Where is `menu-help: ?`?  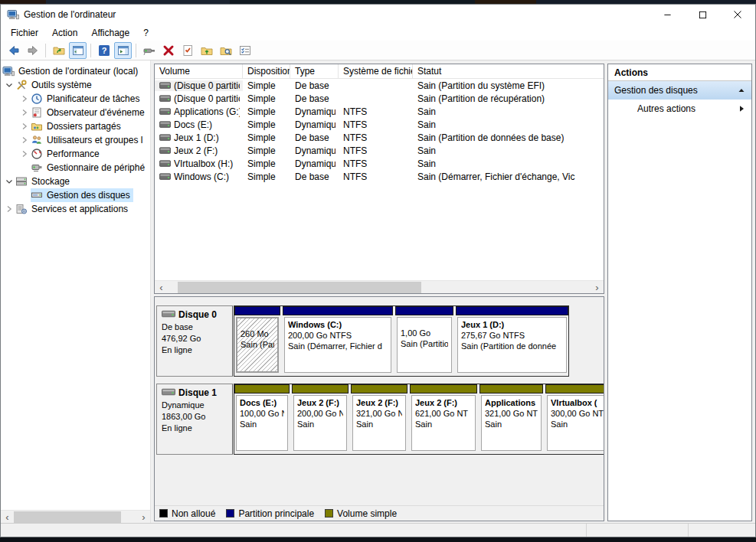
menu-help: ? is located at coordinates (146, 33).